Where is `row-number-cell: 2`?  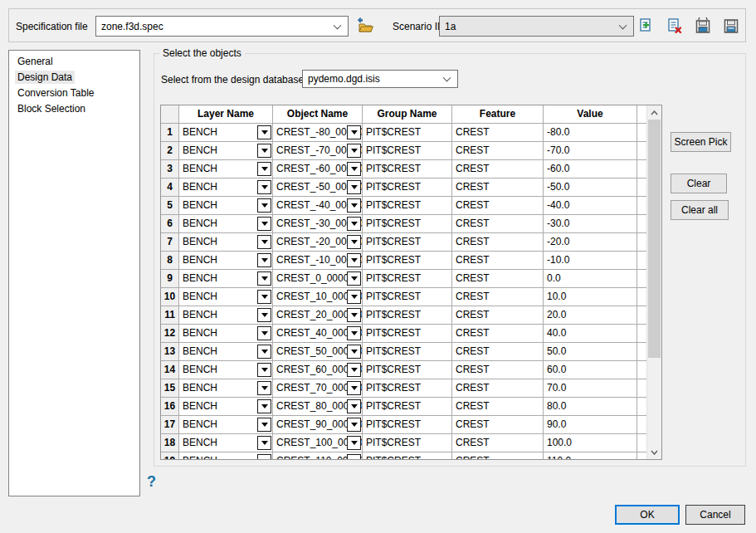
row-number-cell: 2 is located at coordinates (170, 151).